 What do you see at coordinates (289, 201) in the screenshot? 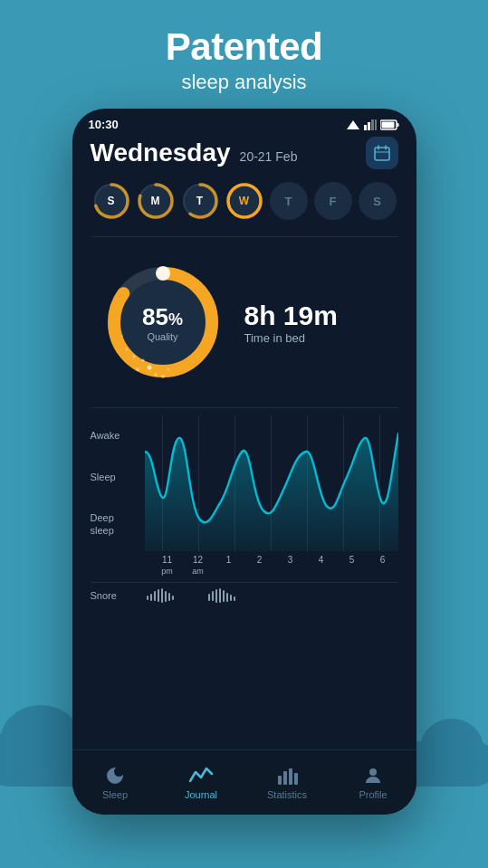
I see `day-T-2: T` at bounding box center [289, 201].